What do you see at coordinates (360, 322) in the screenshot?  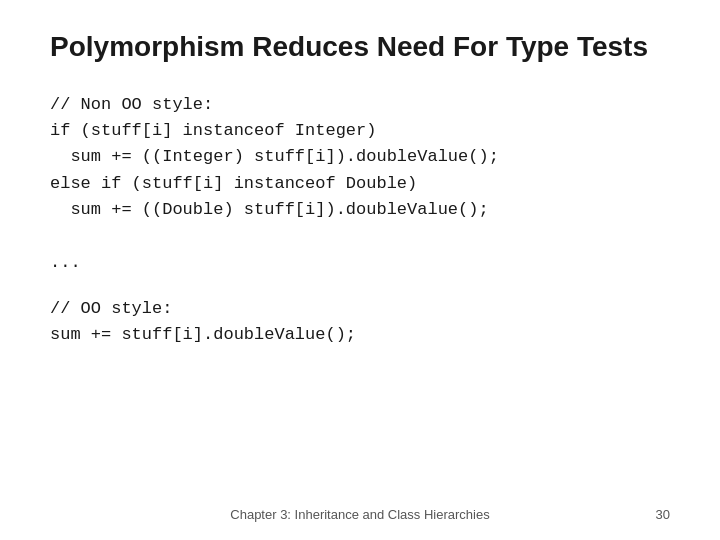 I see `code-block-oo: // OO style: sum += stuff[i].doubleValue…` at bounding box center [360, 322].